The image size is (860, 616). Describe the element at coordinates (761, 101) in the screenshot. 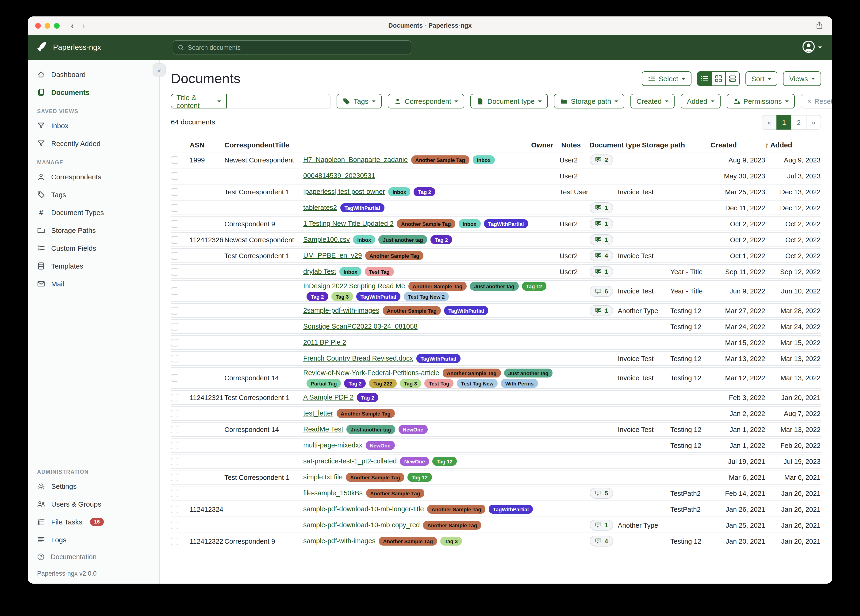

I see `filter-permissions-button: Permissions` at that location.